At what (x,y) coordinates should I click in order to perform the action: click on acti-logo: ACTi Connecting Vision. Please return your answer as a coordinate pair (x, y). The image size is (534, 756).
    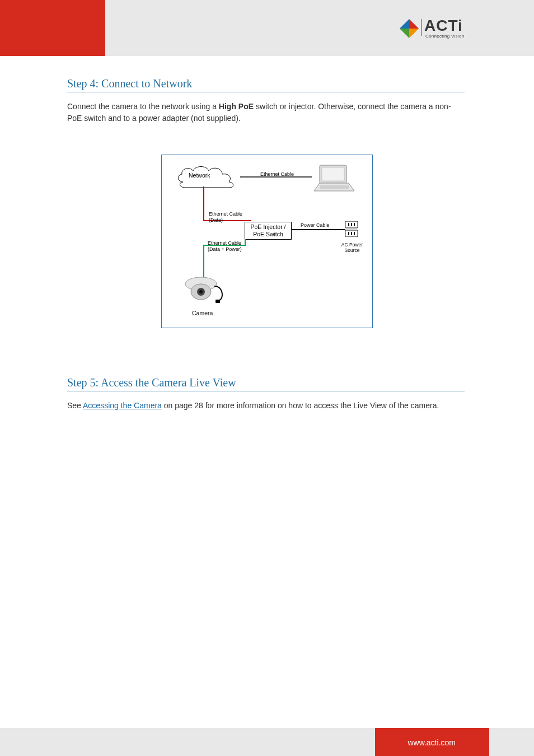
    Looking at the image, I should click on (438, 29).